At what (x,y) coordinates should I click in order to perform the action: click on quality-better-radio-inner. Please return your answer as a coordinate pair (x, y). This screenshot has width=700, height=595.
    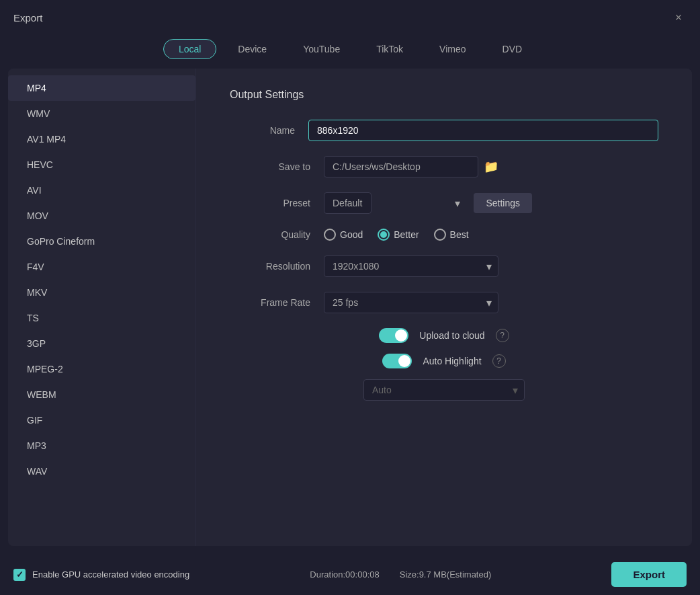
    Looking at the image, I should click on (384, 235).